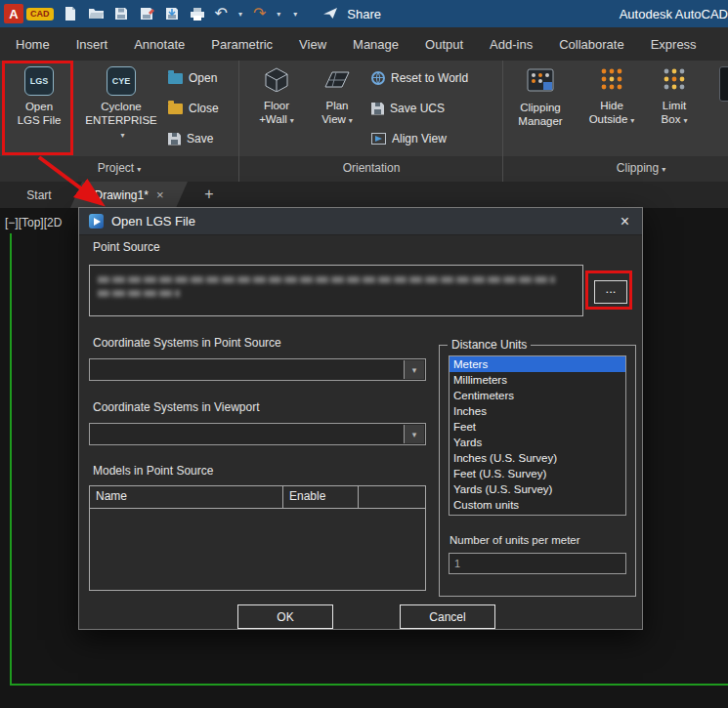  I want to click on floor-wall-button: Floor +Wall, so click(277, 98).